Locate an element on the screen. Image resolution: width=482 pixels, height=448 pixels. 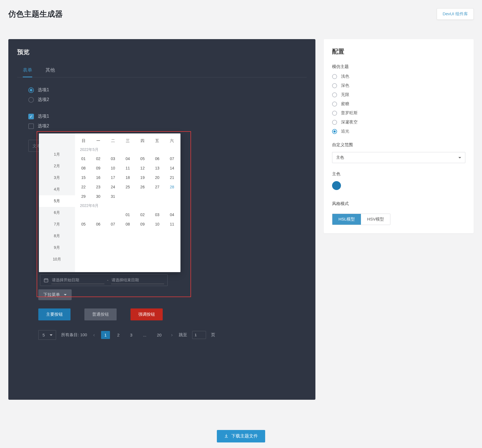
day-cell: 29 is located at coordinates (83, 196).